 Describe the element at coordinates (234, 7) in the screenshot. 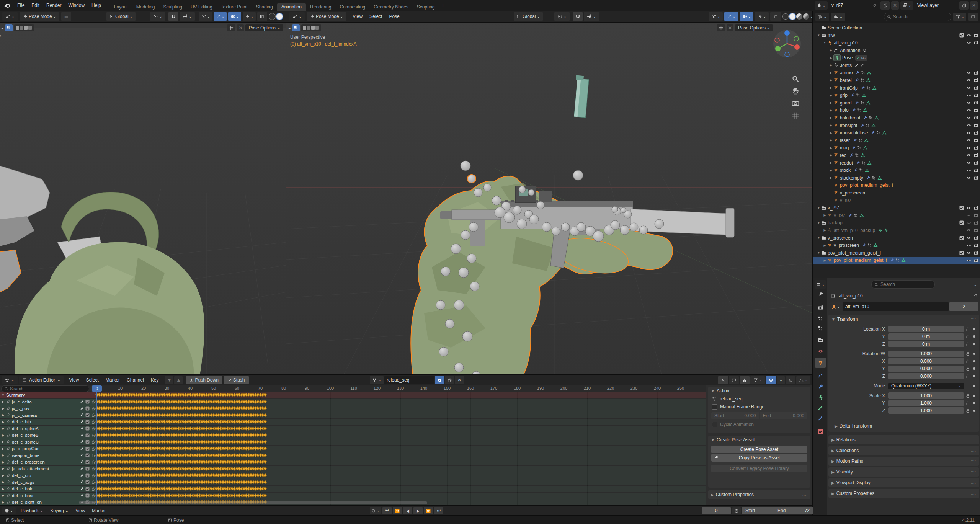

I see `tab-texture-paint: Texture Paint` at that location.